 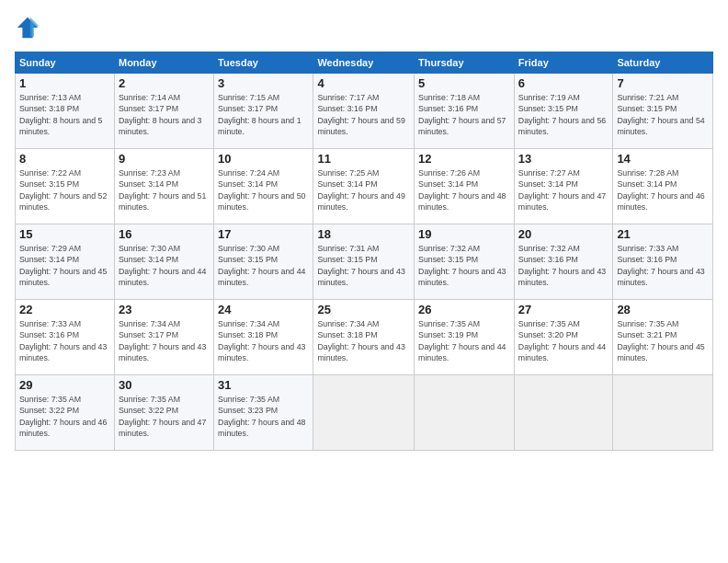 I want to click on calendar-cell: 22Sunrise: 7:33 AM Sunset: 3:16 PM Dayli…, so click(x=65, y=338).